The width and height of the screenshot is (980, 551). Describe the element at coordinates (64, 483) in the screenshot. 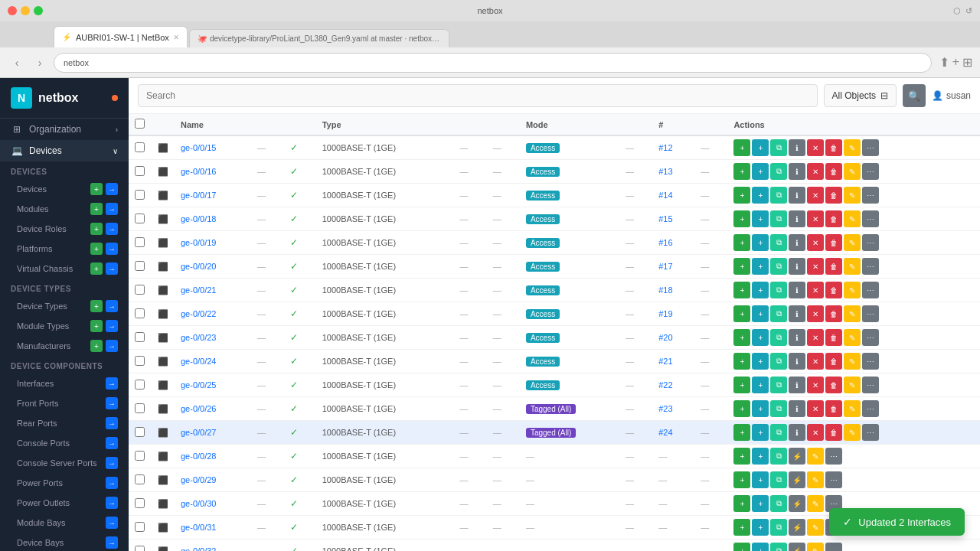

I see `sidebar-item-power-ports: Power Ports →` at that location.